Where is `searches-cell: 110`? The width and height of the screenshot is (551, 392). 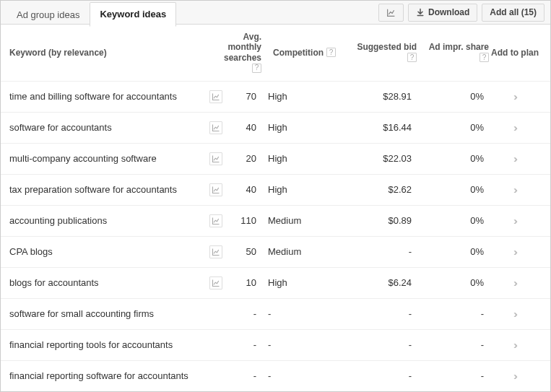
searches-cell: 110 is located at coordinates (244, 221).